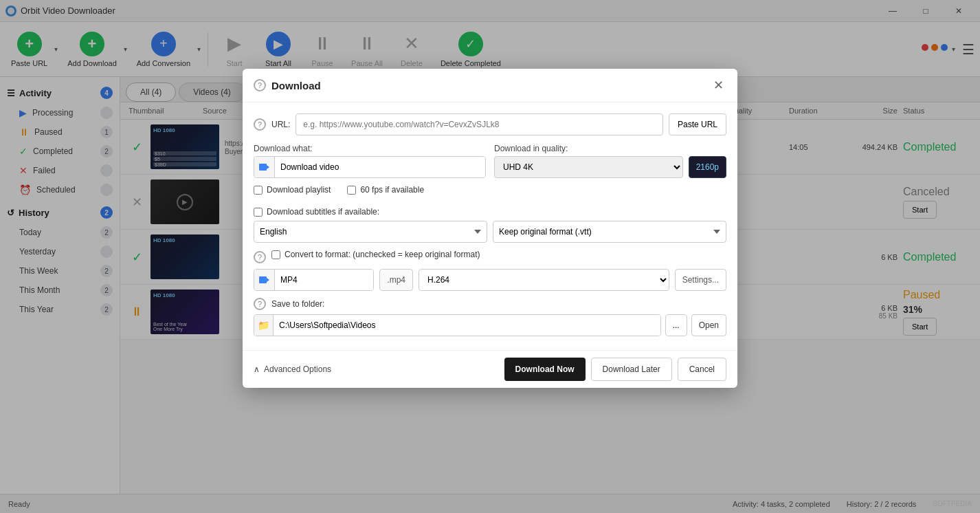 The width and height of the screenshot is (980, 513). What do you see at coordinates (260, 85) in the screenshot?
I see `modal-help-icon: ?` at bounding box center [260, 85].